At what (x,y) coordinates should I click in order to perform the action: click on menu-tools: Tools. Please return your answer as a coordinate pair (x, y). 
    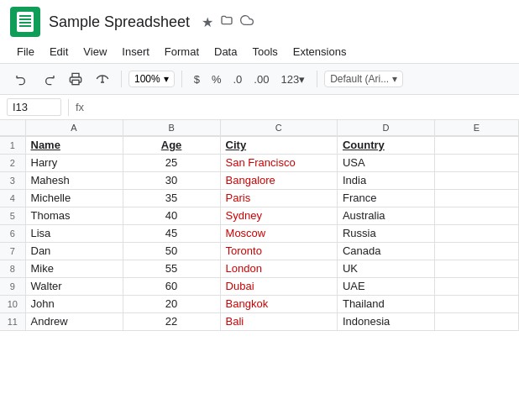
    Looking at the image, I should click on (265, 52).